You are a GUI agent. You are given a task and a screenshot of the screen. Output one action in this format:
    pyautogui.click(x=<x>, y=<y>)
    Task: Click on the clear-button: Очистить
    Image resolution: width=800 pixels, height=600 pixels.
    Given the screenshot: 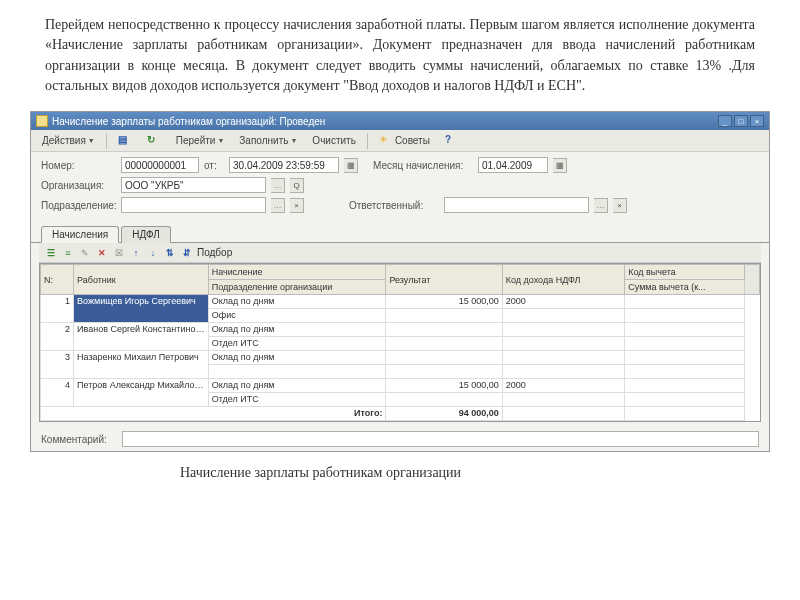 What is the action you would take?
    pyautogui.click(x=334, y=140)
    